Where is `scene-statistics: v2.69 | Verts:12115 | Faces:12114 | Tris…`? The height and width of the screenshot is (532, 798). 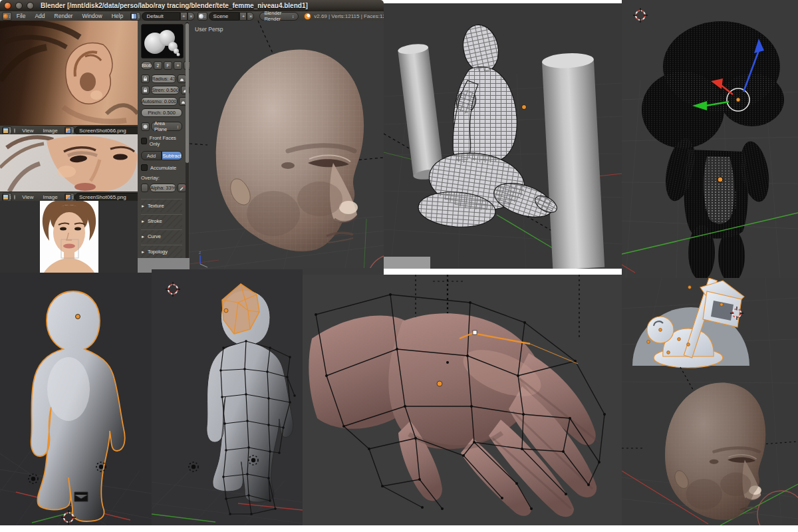 scene-statistics: v2.69 | Verts:12115 | Faces:12114 | Tris… is located at coordinates (344, 16).